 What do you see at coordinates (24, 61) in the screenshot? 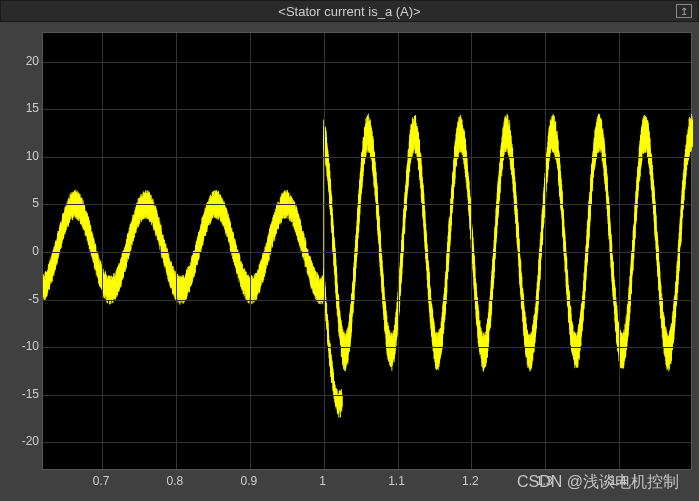
I see `y-tick-label: 20` at bounding box center [24, 61].